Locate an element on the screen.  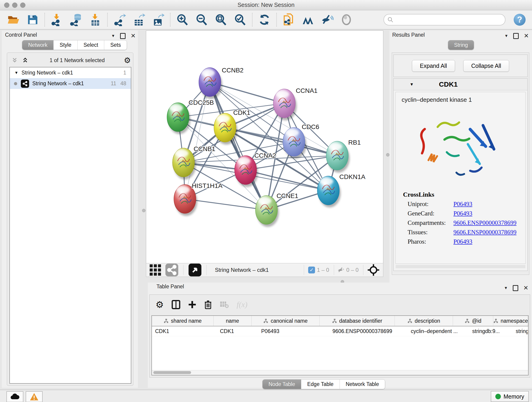
network-node-CDKN1A: CDKN1A is located at coordinates (341, 190).